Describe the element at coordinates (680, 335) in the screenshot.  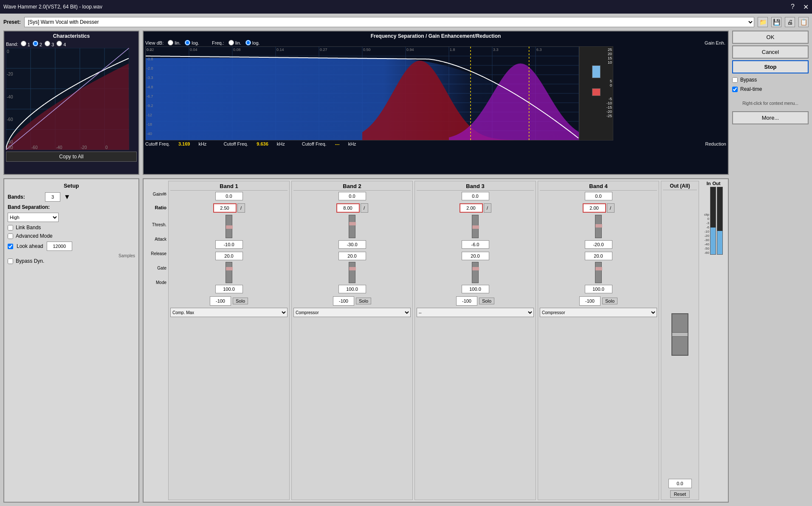
I see `out-all-slider` at that location.